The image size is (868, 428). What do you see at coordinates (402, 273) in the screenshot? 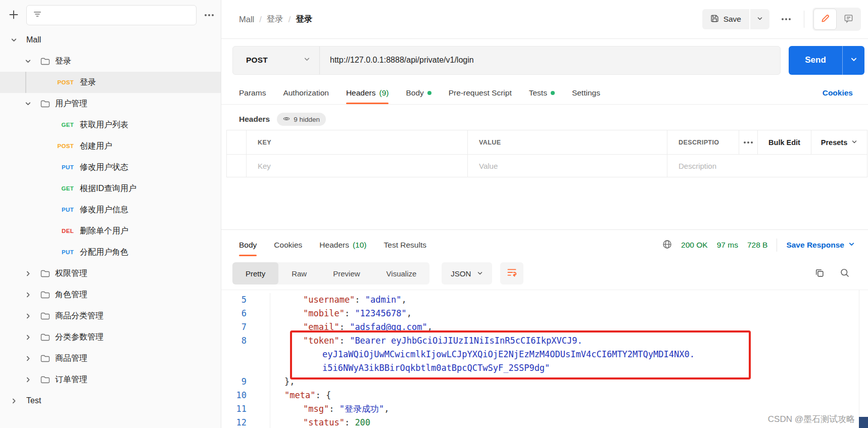
I see `view-tab-visualize: Visualize` at bounding box center [402, 273].